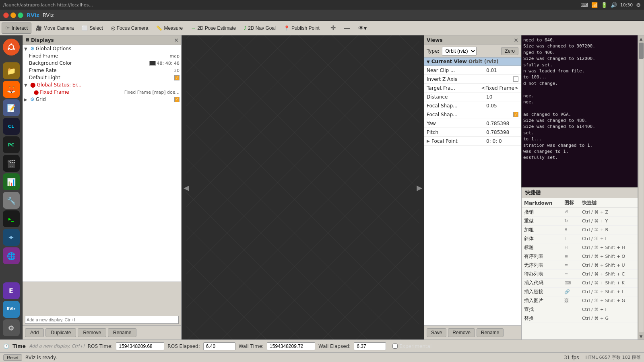  What do you see at coordinates (21, 15) in the screenshot?
I see `maximize-button` at bounding box center [21, 15].